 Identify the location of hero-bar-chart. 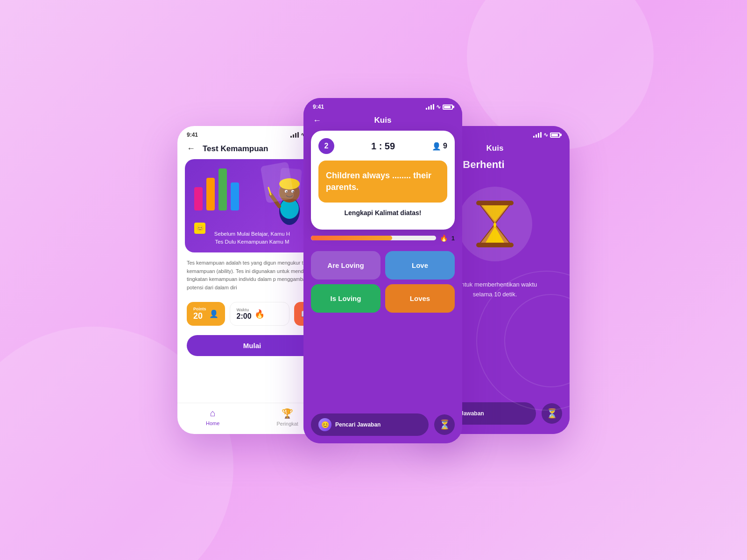
(217, 189).